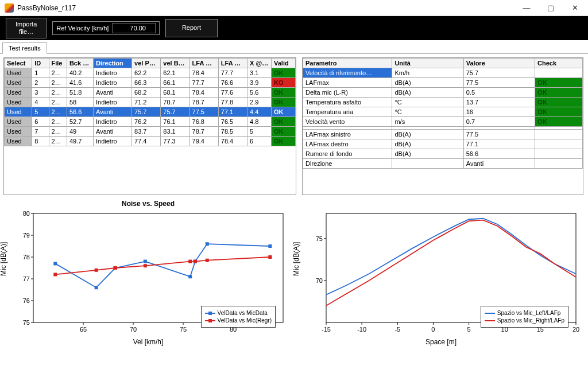  I want to click on chart-title: Noise vs. Speed, so click(148, 204).